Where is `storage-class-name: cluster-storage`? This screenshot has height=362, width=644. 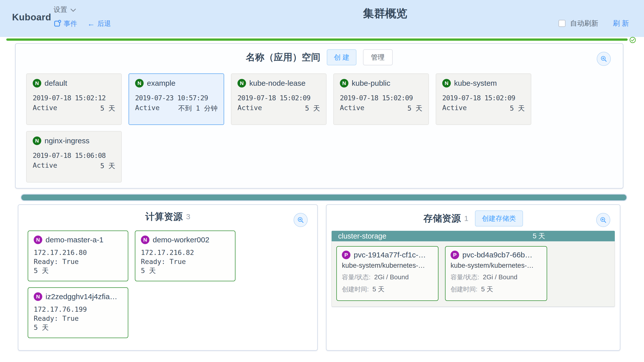 storage-class-name: cluster-storage is located at coordinates (362, 236).